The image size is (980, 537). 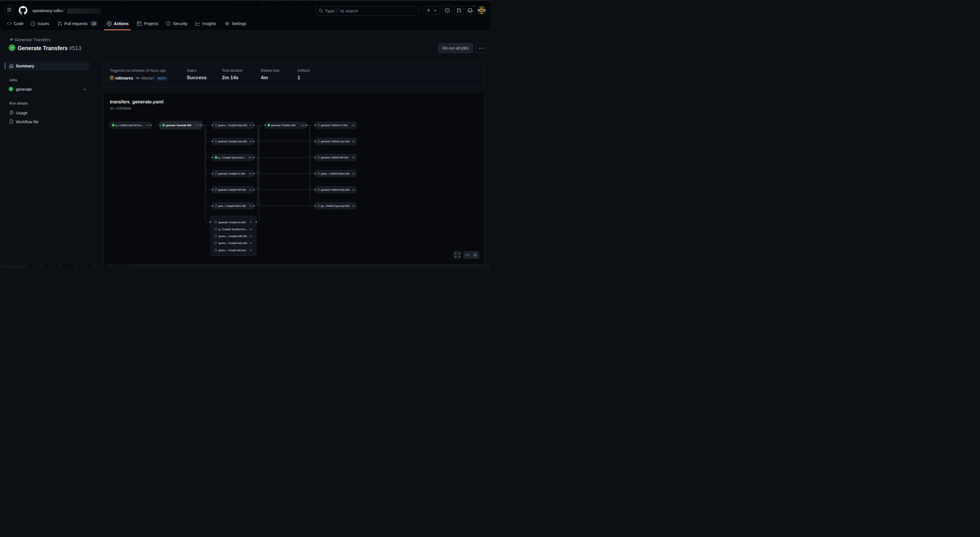 I want to click on svg-text: generate / Publish PHP SDK, so click(x=335, y=157).